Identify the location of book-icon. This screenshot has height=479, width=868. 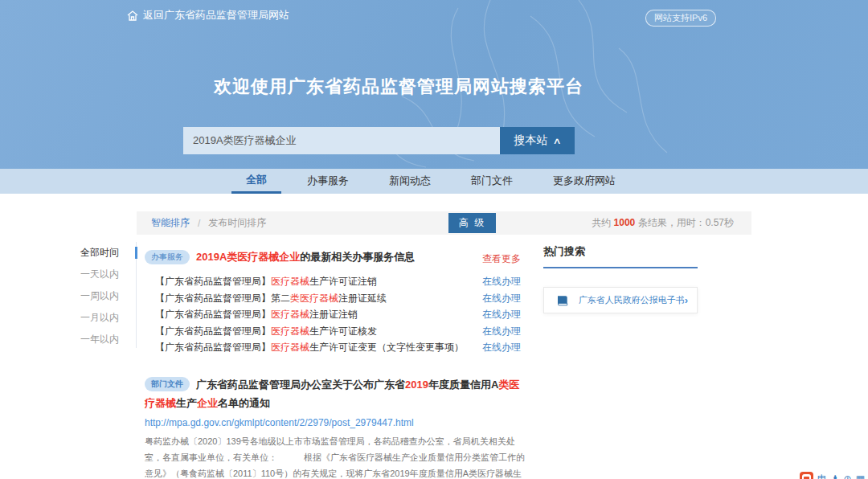
(563, 301).